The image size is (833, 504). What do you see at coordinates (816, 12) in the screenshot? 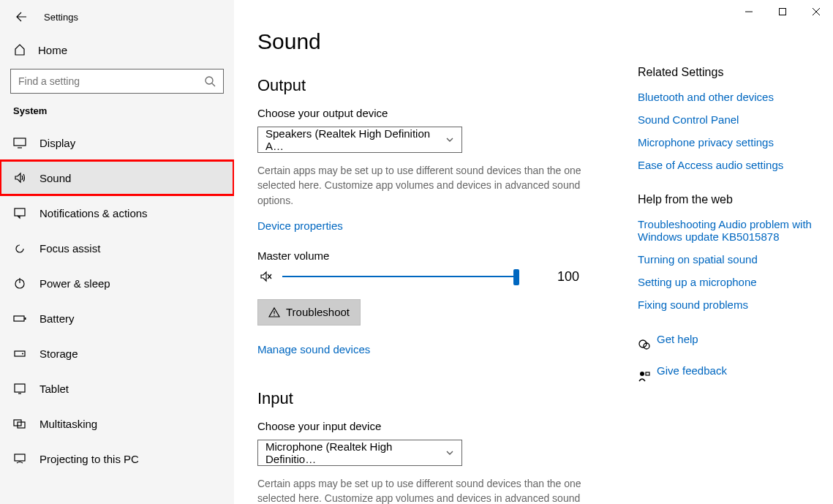
I see `window-close-button` at bounding box center [816, 12].